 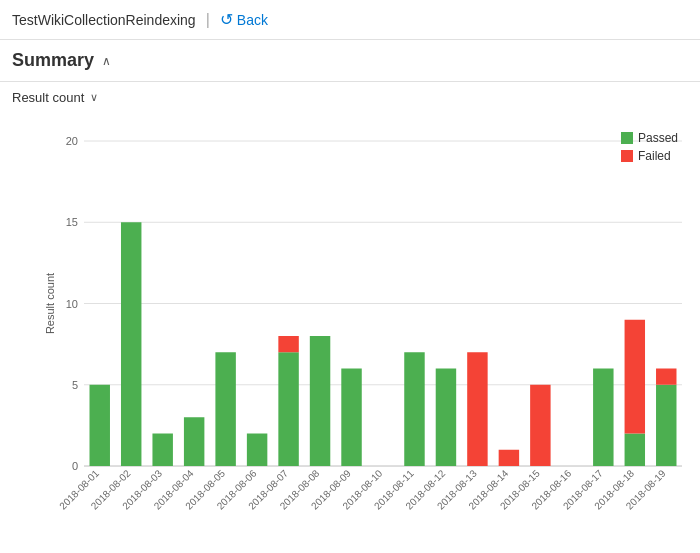 What do you see at coordinates (104, 20) in the screenshot?
I see `page-title: TestWikiCollectionReindexing` at bounding box center [104, 20].